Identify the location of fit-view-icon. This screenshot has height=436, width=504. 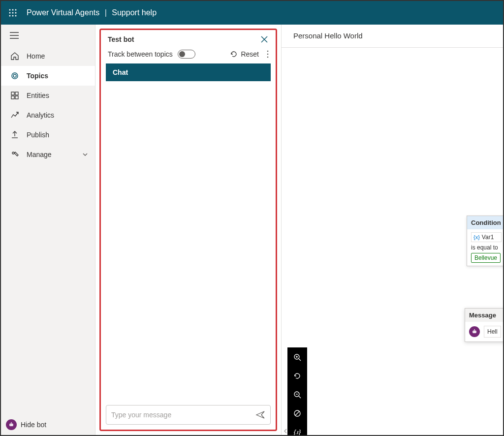
(297, 413).